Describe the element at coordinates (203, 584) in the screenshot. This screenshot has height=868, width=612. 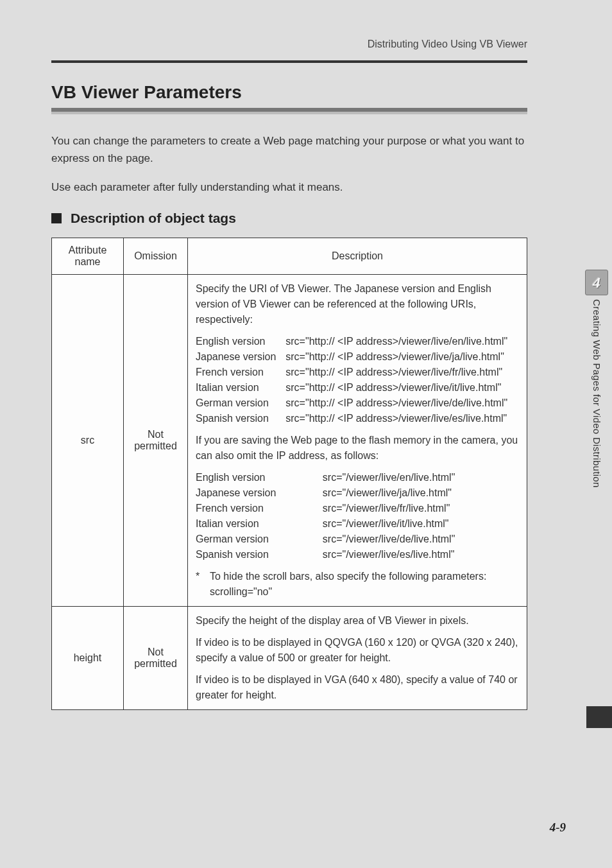
I see `asterisk-icon: *` at that location.